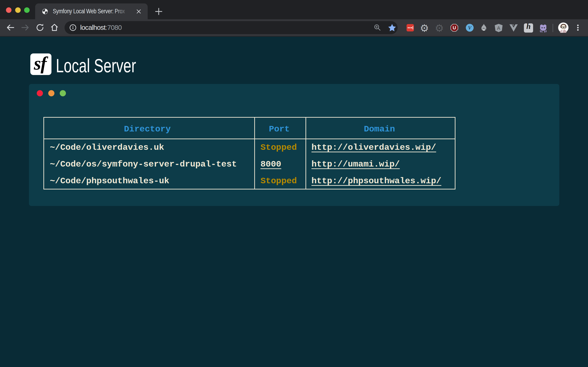 Image resolution: width=588 pixels, height=367 pixels. What do you see at coordinates (454, 28) in the screenshot?
I see `svg-text: U` at bounding box center [454, 28].